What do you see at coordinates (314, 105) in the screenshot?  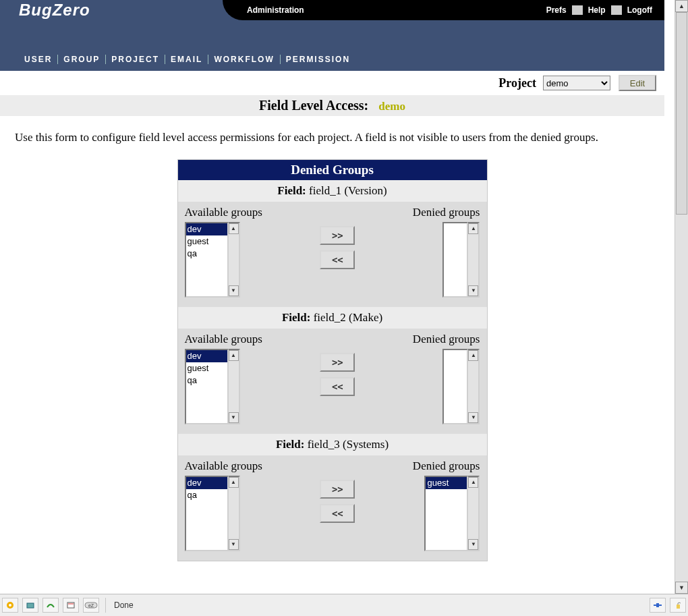 I see `page-title: Field Level Access:` at bounding box center [314, 105].